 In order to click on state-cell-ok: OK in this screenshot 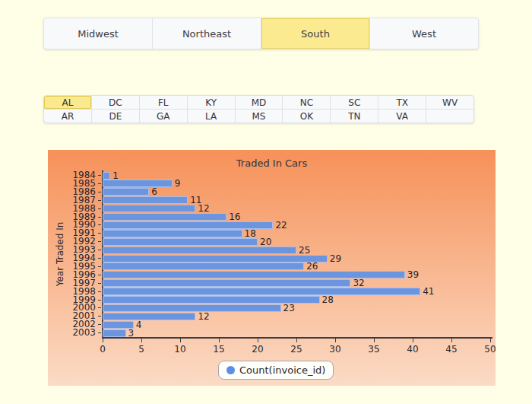, I will do `click(307, 116)`.